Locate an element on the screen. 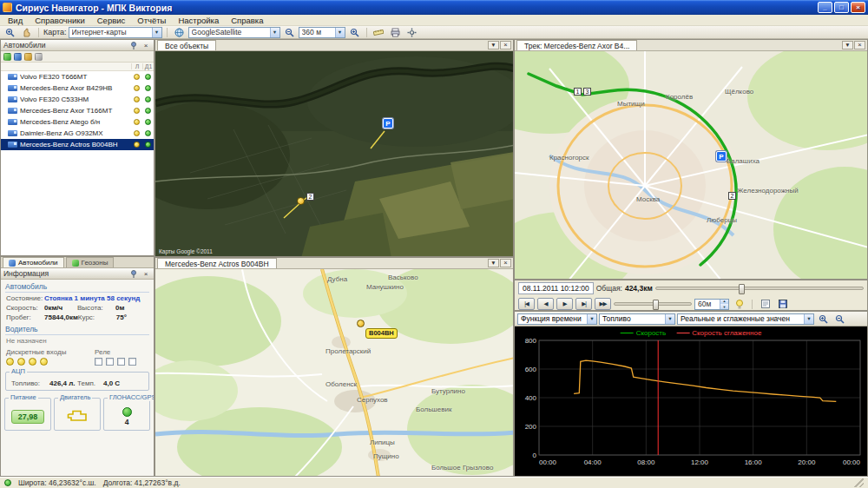 The width and height of the screenshot is (868, 488). fast-forward-button: ▶▶ is located at coordinates (602, 304).